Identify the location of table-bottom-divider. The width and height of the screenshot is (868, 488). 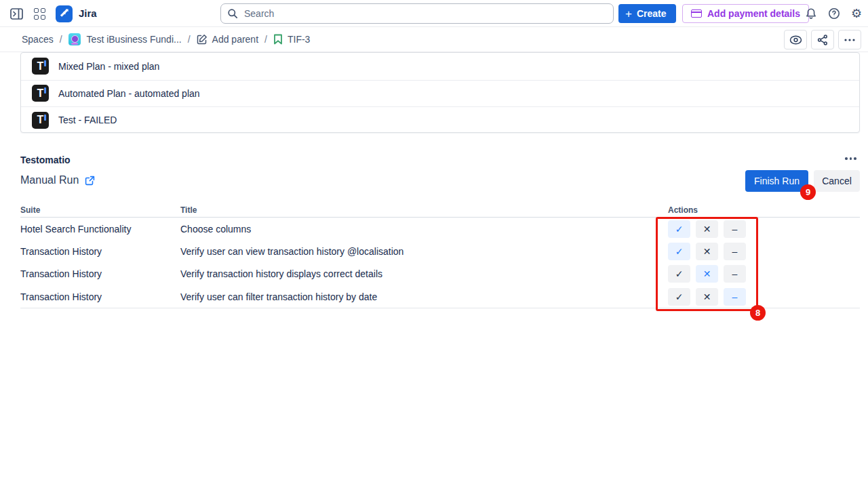
(440, 308).